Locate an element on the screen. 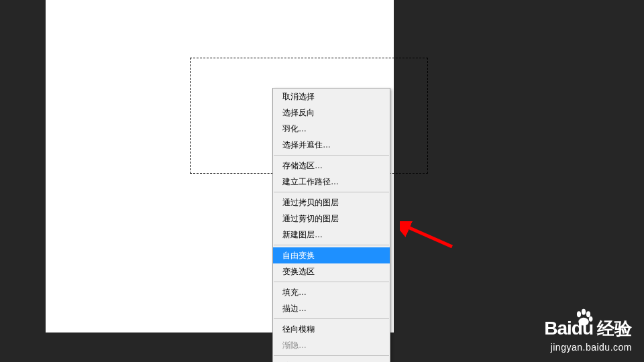 Image resolution: width=644 pixels, height=362 pixels. menu-item: 自由变换 is located at coordinates (331, 255).